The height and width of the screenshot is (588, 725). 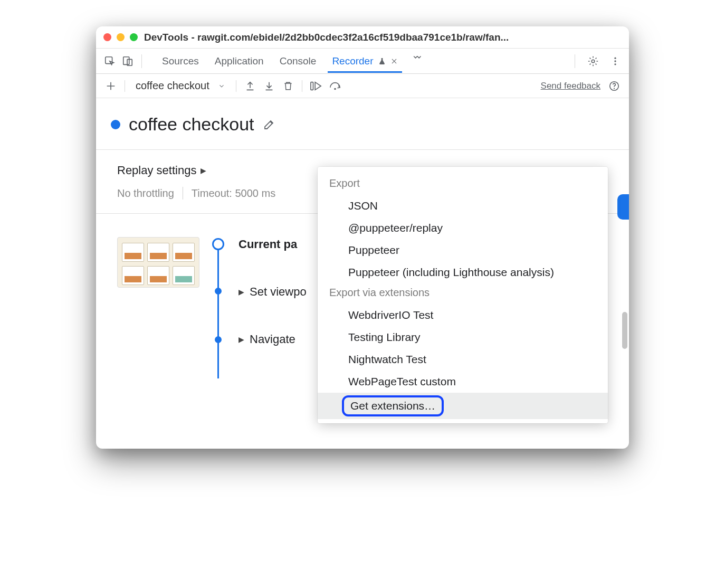 What do you see at coordinates (393, 406) in the screenshot?
I see `get-extensions-label: Get extensions…` at bounding box center [393, 406].